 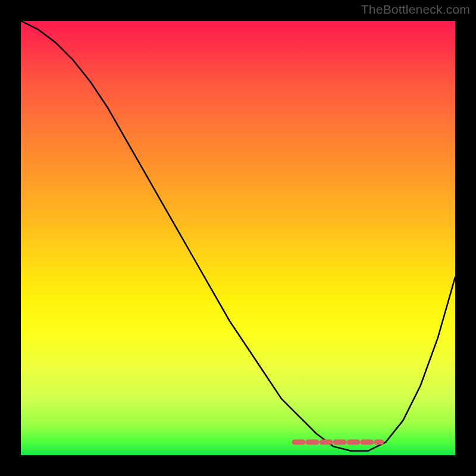 I want to click on watermark-text: TheBottleneck.com, so click(x=415, y=10).